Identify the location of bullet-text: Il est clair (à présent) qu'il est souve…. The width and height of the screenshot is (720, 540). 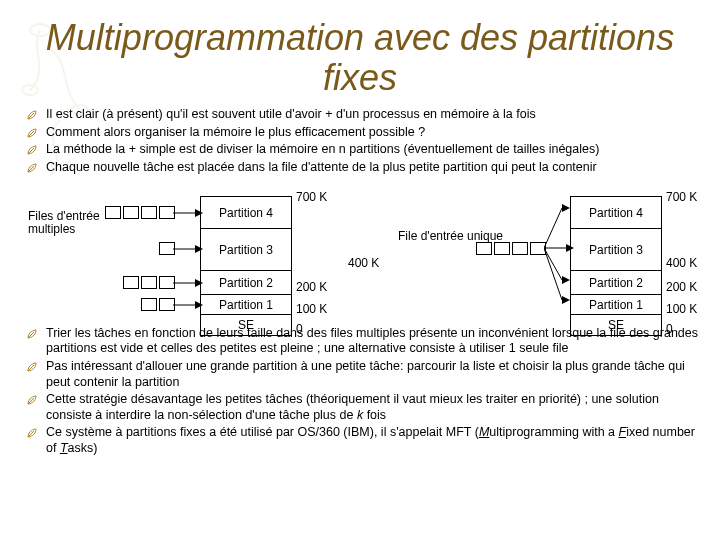
(291, 114).